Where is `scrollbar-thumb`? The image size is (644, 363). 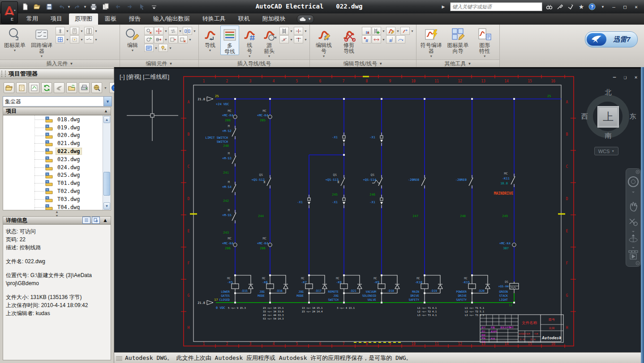 scrollbar-thumb is located at coordinates (107, 184).